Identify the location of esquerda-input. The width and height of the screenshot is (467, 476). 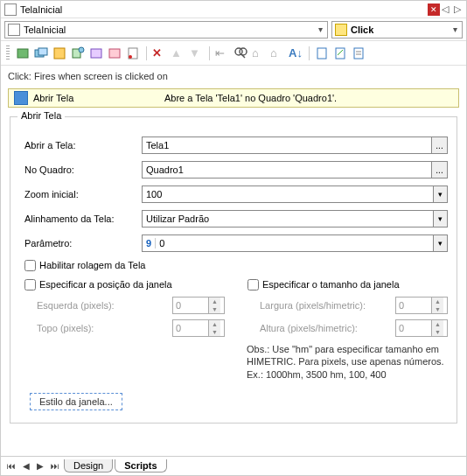
(191, 305).